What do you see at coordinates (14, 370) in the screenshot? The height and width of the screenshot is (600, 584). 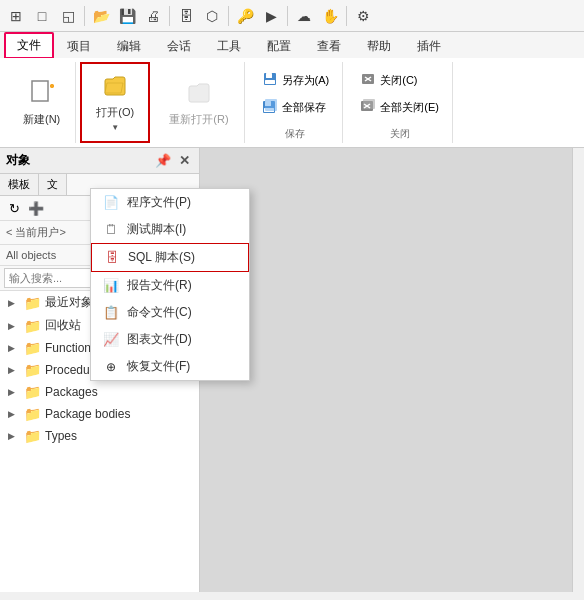 I see `chevron-right-icon-4: ▶` at bounding box center [14, 370].